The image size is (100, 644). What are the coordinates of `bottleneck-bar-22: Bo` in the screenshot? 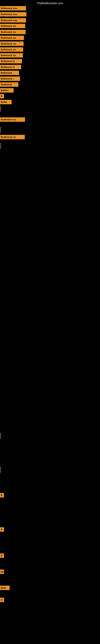 It's located at (2, 572).